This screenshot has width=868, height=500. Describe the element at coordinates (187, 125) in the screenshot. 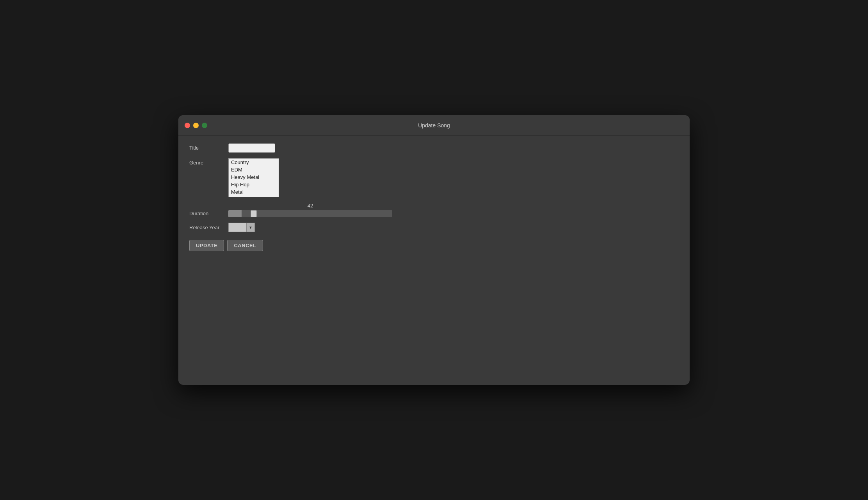

I see `close-button` at that location.